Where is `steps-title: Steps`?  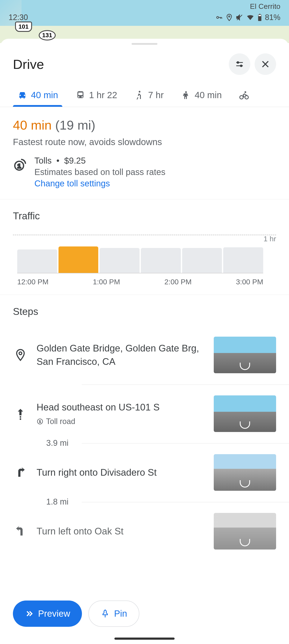
steps-title: Steps is located at coordinates (144, 312).